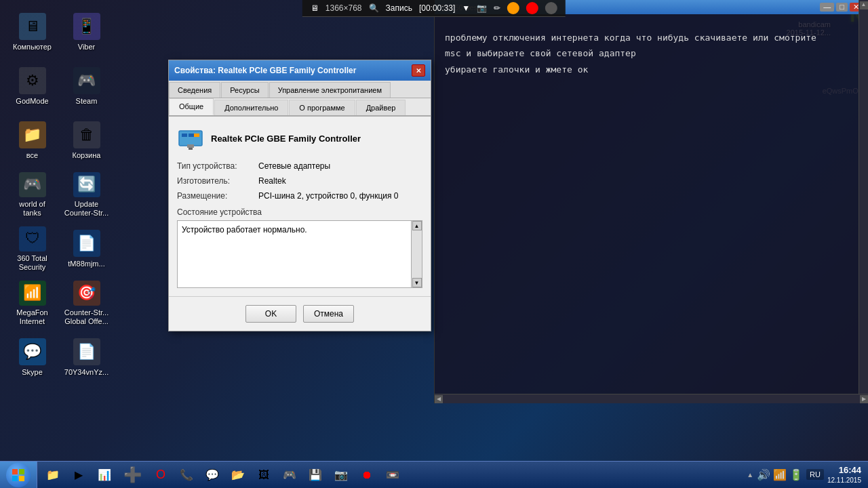 The image size is (868, 488). Describe the element at coordinates (33, 33) in the screenshot. I see `desktop-icon-computer: 🖥 Компьютер` at that location.